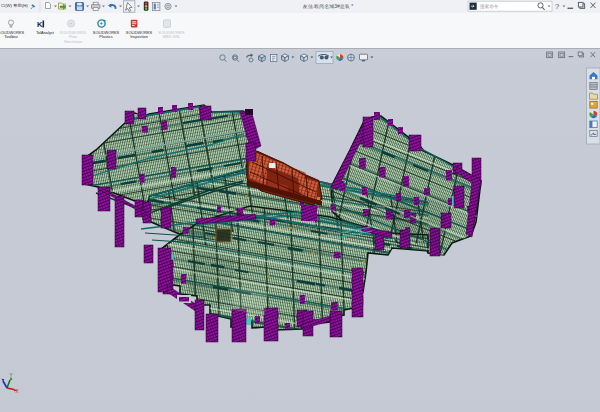 Image resolution: width=600 pixels, height=412 pixels. Describe the element at coordinates (73, 42) in the screenshot. I see `svg-text: Simulation` at that location.